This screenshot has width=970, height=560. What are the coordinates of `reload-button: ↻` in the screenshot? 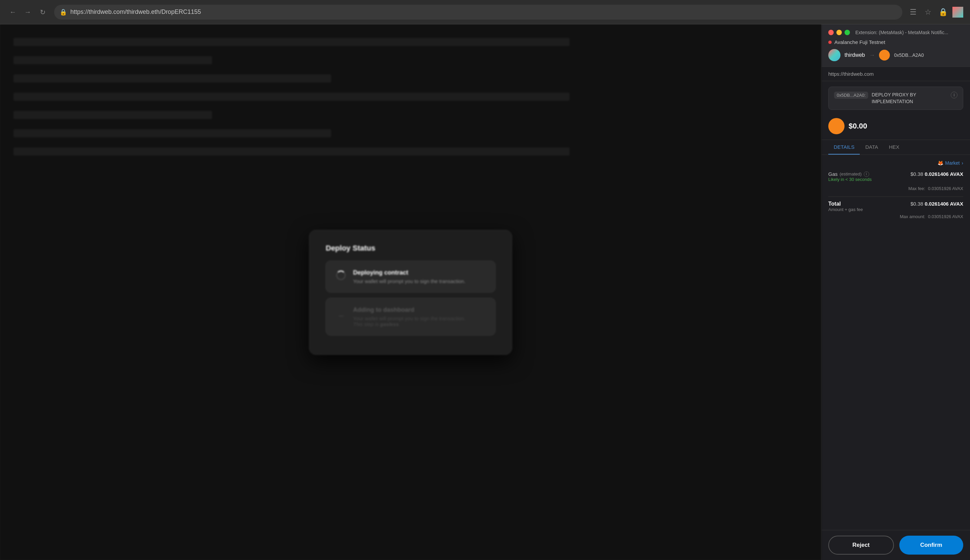 It's located at (43, 12).